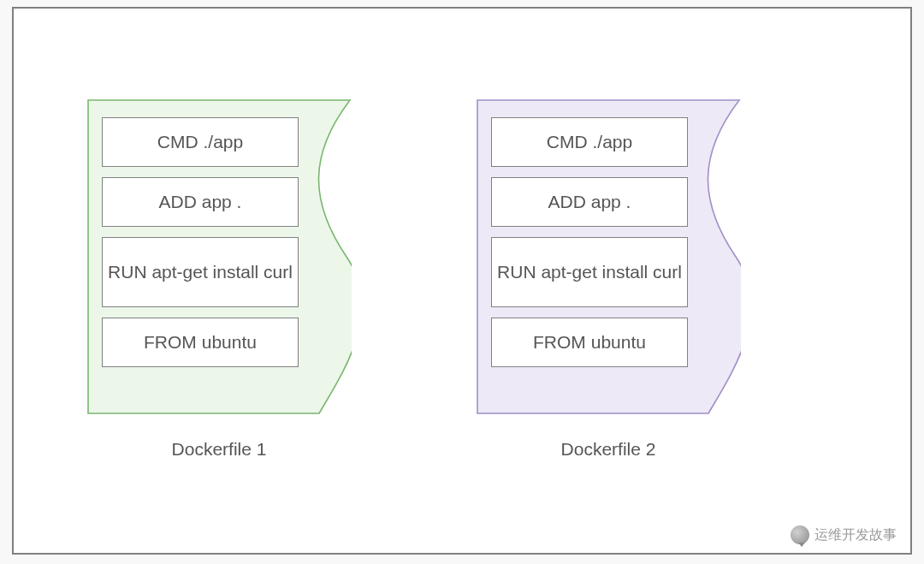  Describe the element at coordinates (200, 247) in the screenshot. I see `layer-stack-1: CMD ./app ADD app . RUN apt-get install …` at that location.